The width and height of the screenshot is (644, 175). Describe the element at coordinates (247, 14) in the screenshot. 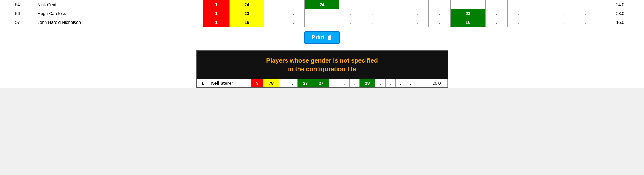

I see `yellow-cell: 23` at that location.